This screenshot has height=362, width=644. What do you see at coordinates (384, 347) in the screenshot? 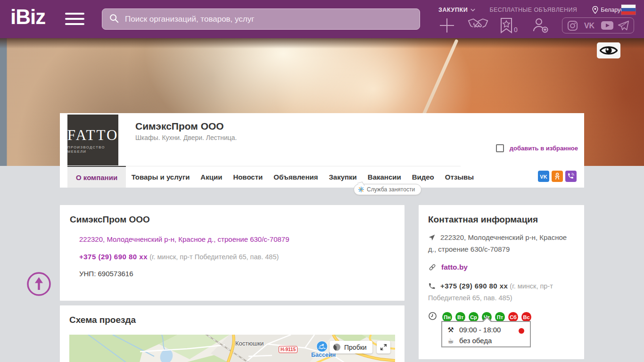
I see `map-fullscreen-button` at bounding box center [384, 347].